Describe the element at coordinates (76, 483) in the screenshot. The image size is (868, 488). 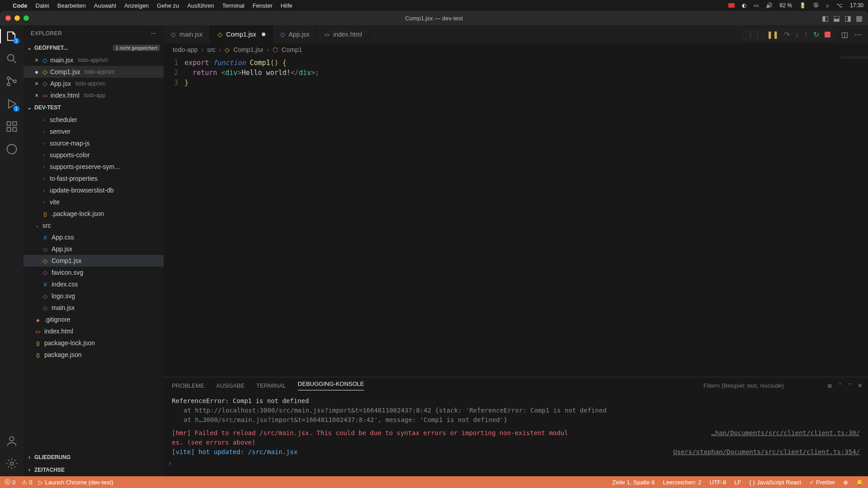
I see `status-launch: ▷ Launch Chrome (dev-test)` at that location.